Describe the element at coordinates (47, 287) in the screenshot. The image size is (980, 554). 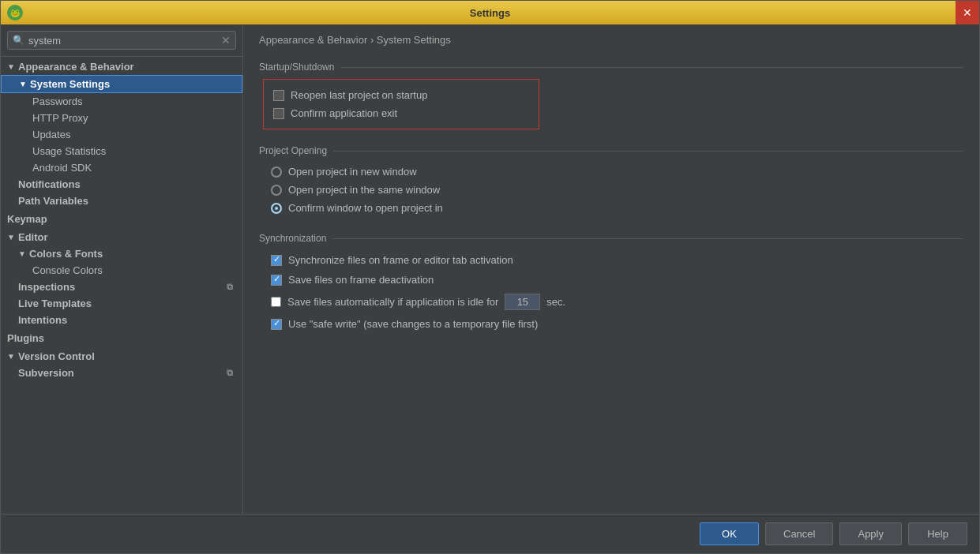
I see `sidebar-item-label: Inspections` at that location.